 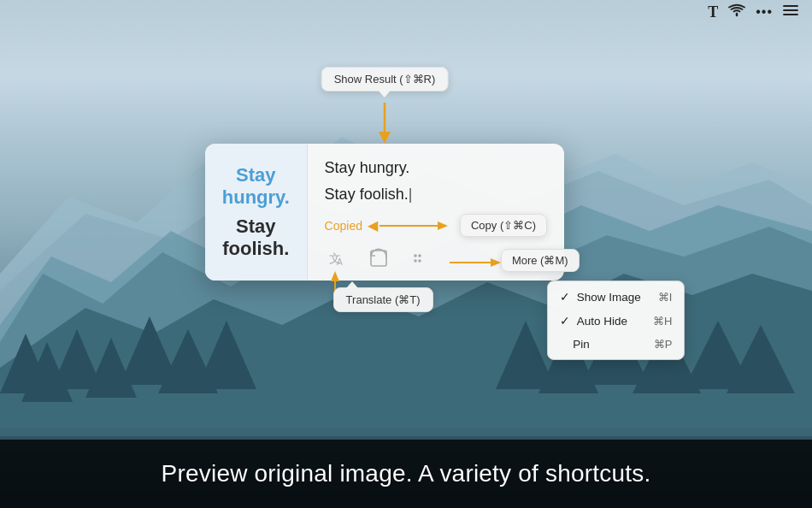 What do you see at coordinates (256, 212) in the screenshot?
I see `panel-image: Stay hungry. Stay foolish.` at bounding box center [256, 212].